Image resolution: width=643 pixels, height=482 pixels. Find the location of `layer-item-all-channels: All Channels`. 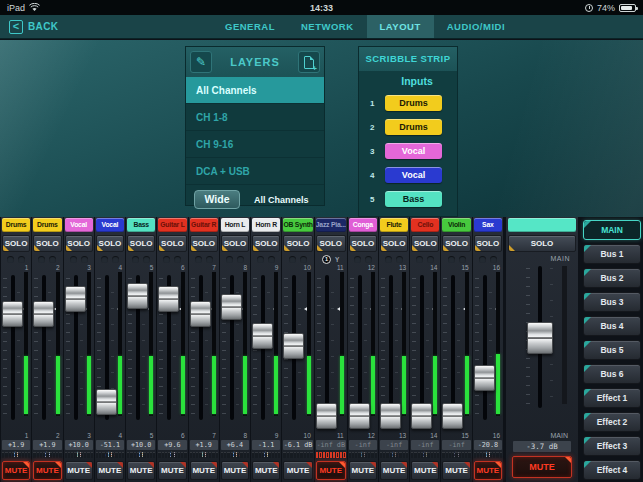

layer-item-all-channels: All Channels is located at coordinates (255, 90).